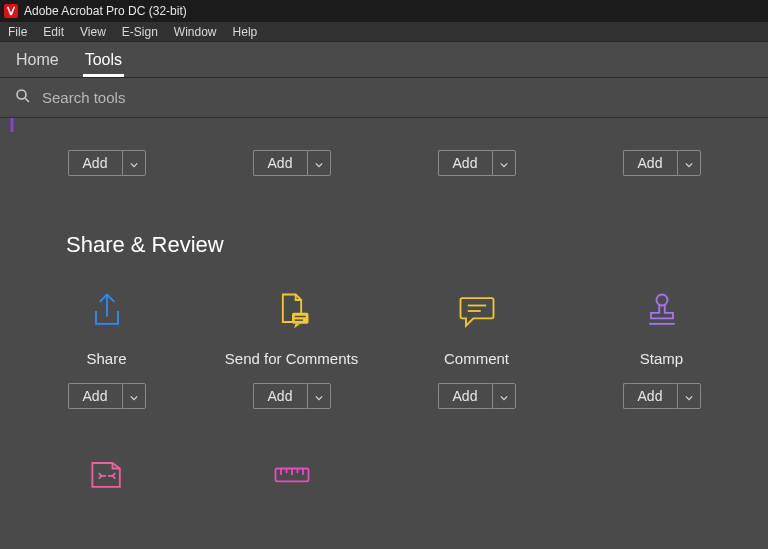 The width and height of the screenshot is (768, 549). Describe the element at coordinates (662, 311) in the screenshot. I see `stamp-icon` at that location.